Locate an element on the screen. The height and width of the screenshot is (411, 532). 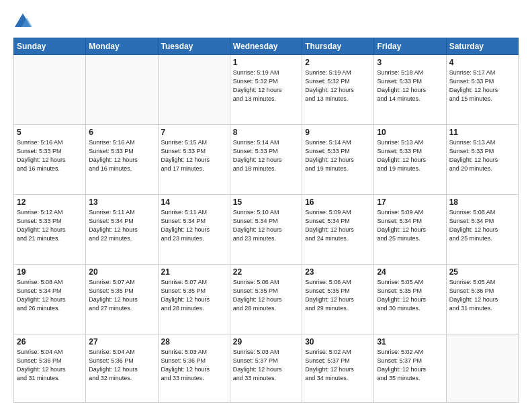
calendar-header-row: SundayMondayTuesdayWednesdayThursdayFrid… is located at coordinates (266, 47).